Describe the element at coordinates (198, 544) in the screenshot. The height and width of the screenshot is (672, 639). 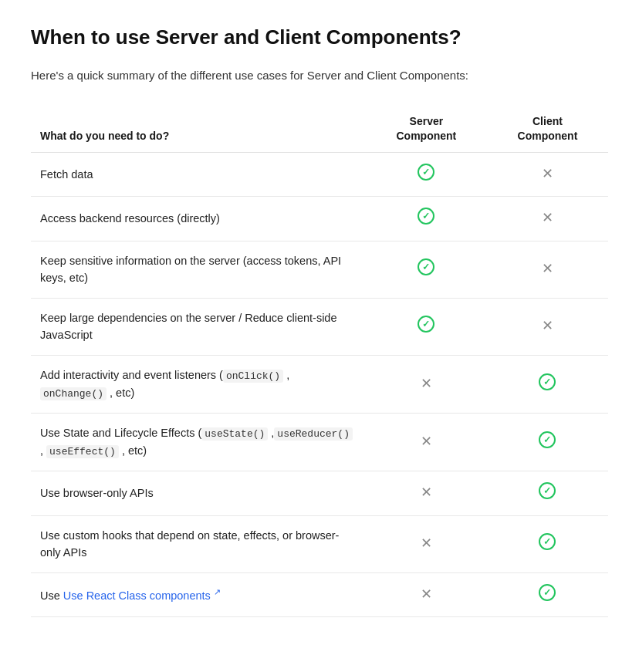
I see `task-description: Use custom hooks that depend on state, e…` at that location.